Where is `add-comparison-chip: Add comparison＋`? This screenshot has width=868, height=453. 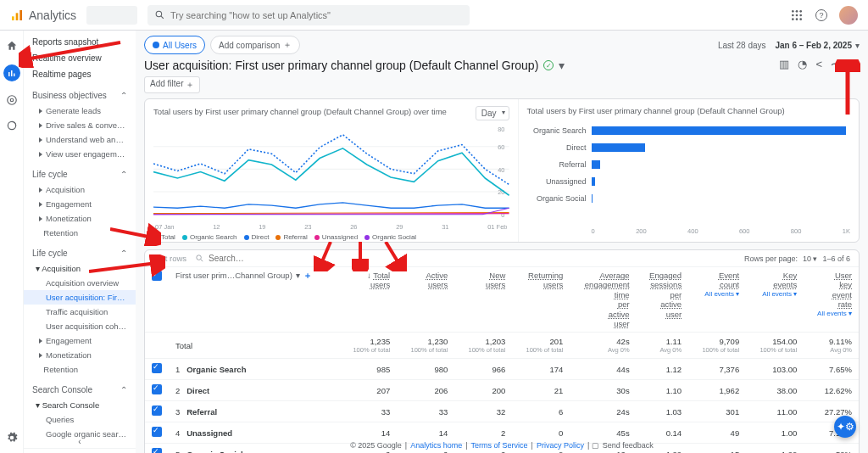
add-comparison-chip: Add comparison＋ is located at coordinates (255, 45).